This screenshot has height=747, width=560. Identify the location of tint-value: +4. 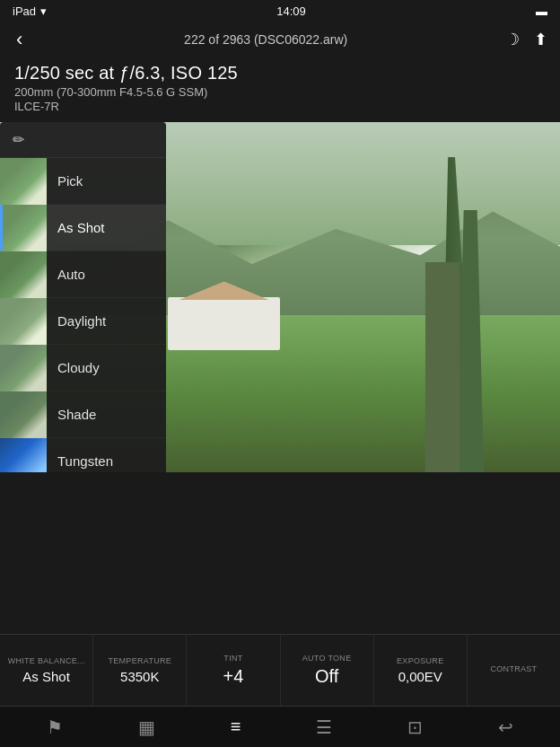
(233, 677).